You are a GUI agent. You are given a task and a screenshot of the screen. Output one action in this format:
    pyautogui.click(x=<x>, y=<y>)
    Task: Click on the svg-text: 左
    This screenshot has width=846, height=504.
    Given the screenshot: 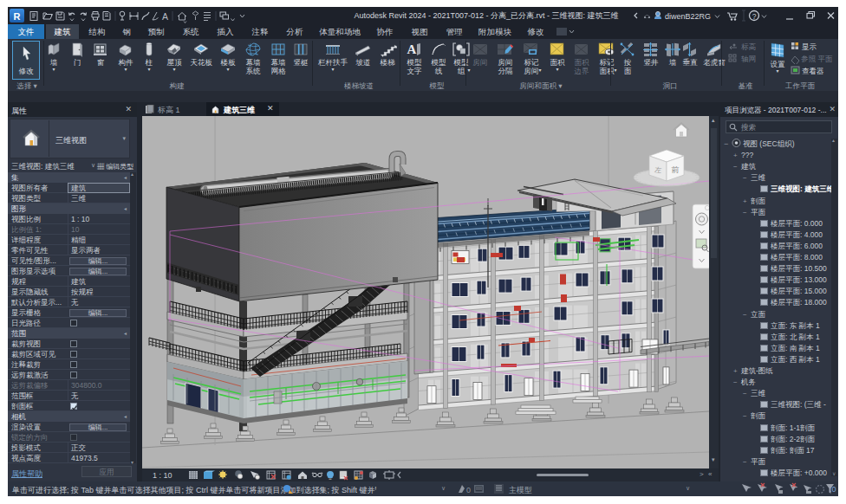 What is the action you would take?
    pyautogui.click(x=659, y=171)
    